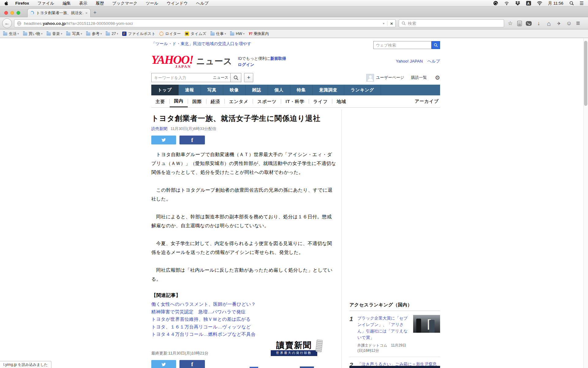  I want to click on keyword-input, so click(181, 78).